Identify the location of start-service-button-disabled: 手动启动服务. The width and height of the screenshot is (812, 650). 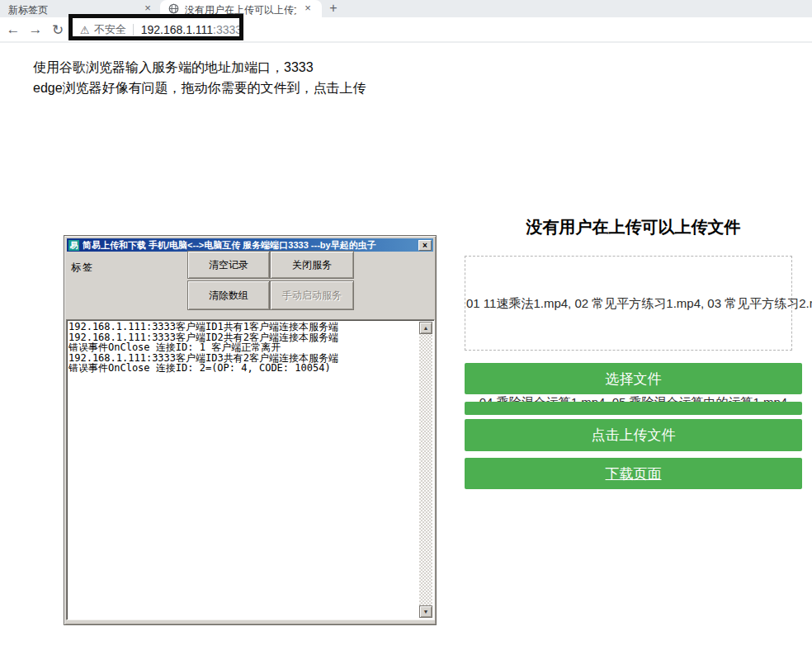
(312, 295).